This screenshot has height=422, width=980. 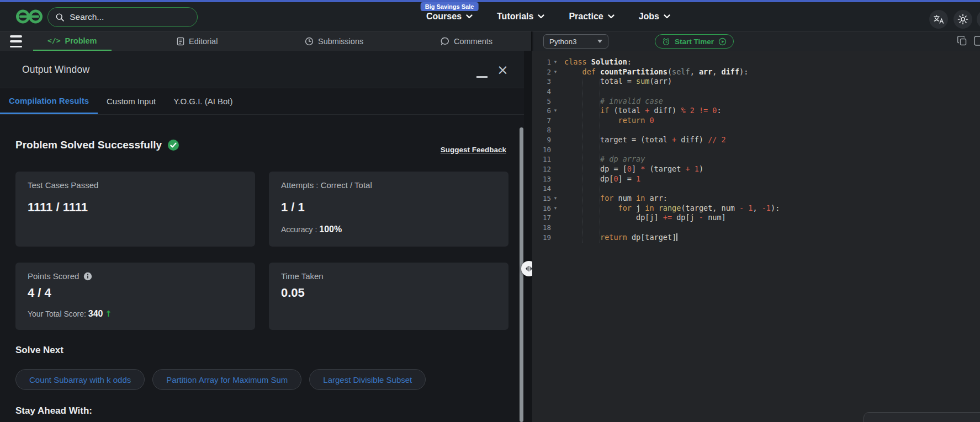 What do you see at coordinates (80, 380) in the screenshot?
I see `solve-next-chip: Count Subarray with k odds` at bounding box center [80, 380].